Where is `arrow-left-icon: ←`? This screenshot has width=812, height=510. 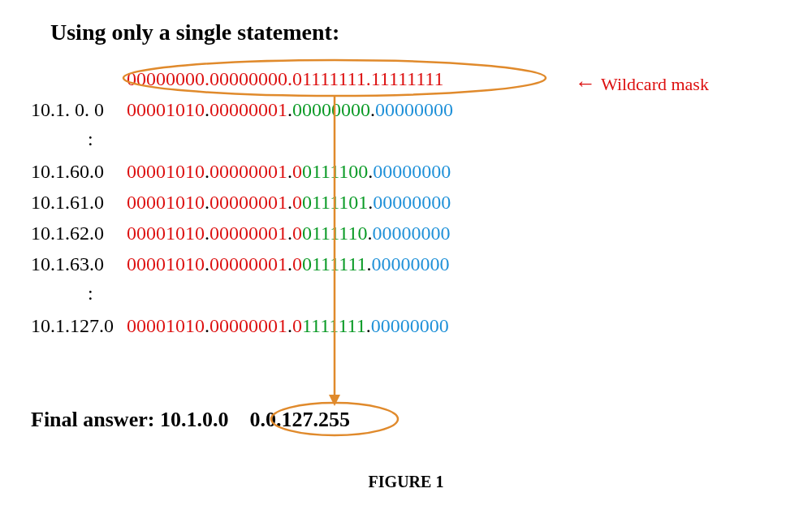
arrow-left-icon: ← is located at coordinates (585, 83).